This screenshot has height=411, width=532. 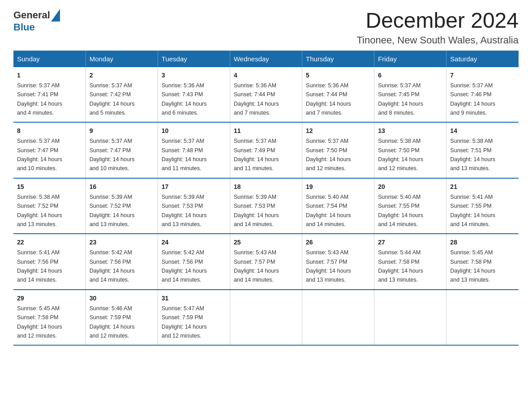 I want to click on calendar-cell: 15Sunrise: 5:38 AMSunset: 7:52 PMDayligh…, so click(x=49, y=206).